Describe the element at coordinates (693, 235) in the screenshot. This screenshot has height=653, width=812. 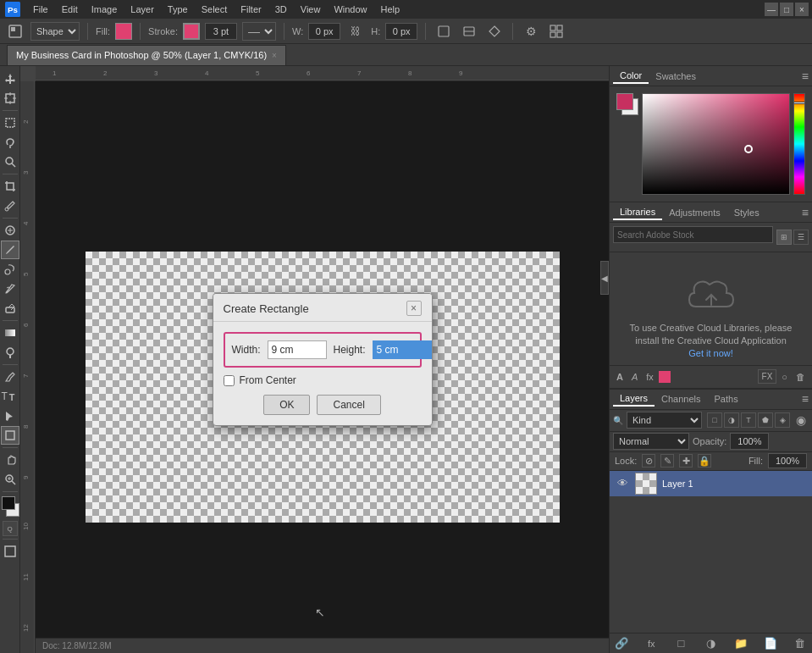
I see `libraries-search-input` at that location.